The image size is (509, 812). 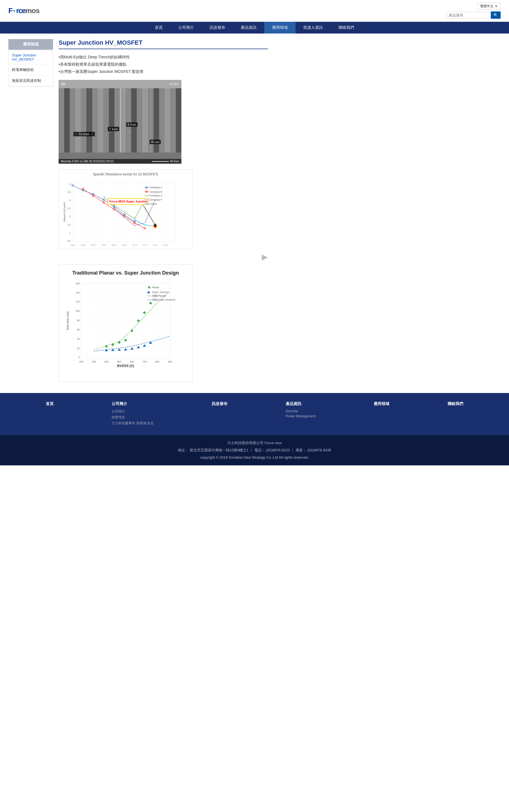 What do you see at coordinates (163, 72) in the screenshot?
I see `feature-3: •台灣第一家高壓Super Junction MOSFET 製造商` at bounding box center [163, 72].